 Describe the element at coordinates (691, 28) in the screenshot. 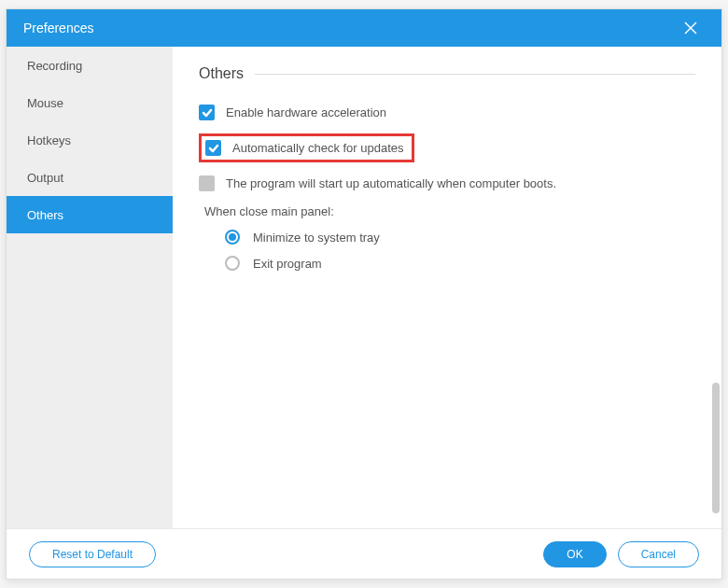

I see `close-icon` at that location.